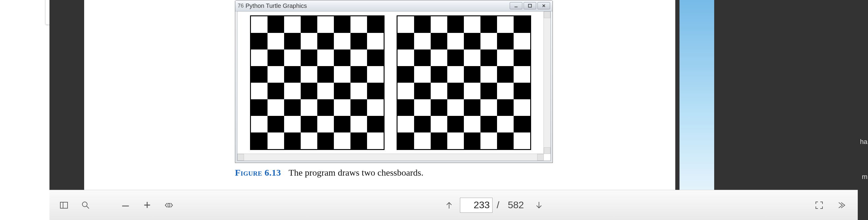 The height and width of the screenshot is (220, 868). What do you see at coordinates (258, 172) in the screenshot?
I see `figure-label: Figure 6.13` at bounding box center [258, 172].